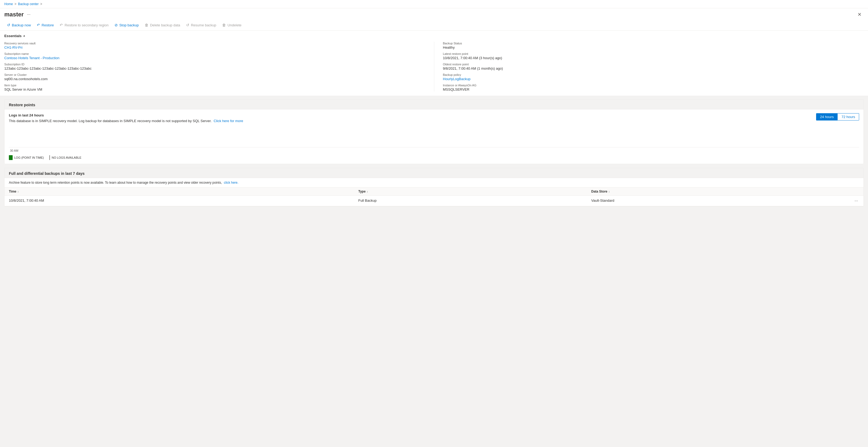  Describe the element at coordinates (434, 150) in the screenshot. I see `timeline-ruler: 30 AM` at that location.